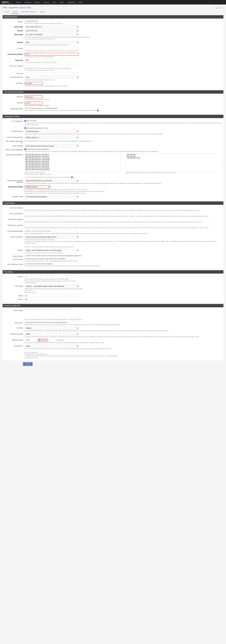  What do you see at coordinates (14, 346) in the screenshot?
I see `lbl-verbosity: Verbosity level` at bounding box center [14, 346].